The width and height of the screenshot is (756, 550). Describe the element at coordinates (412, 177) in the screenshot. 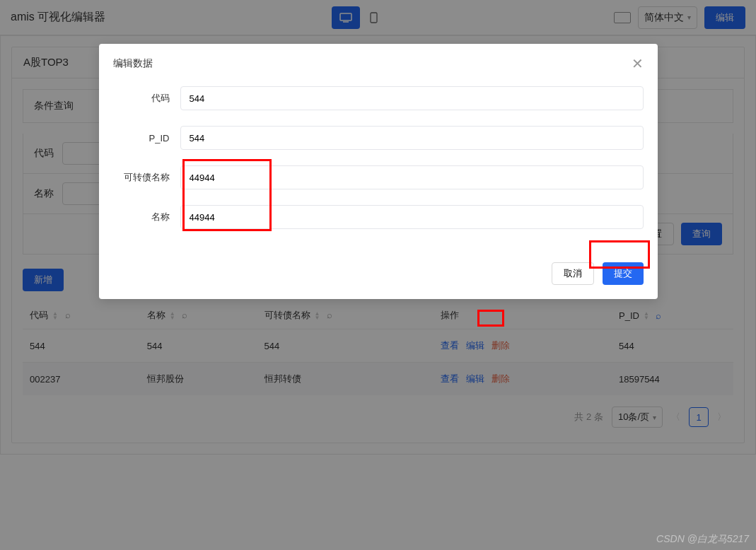

I see `input-bond` at that location.